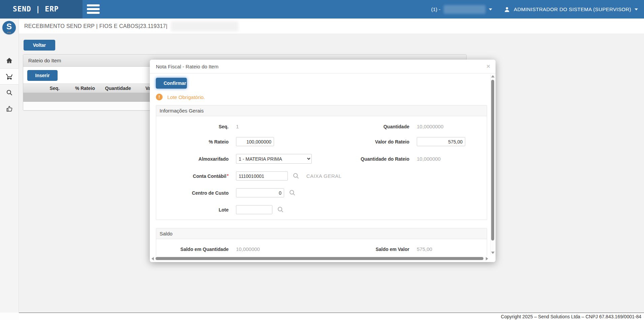  What do you see at coordinates (321, 111) in the screenshot?
I see `section-title: Informações Gerais` at bounding box center [321, 111].